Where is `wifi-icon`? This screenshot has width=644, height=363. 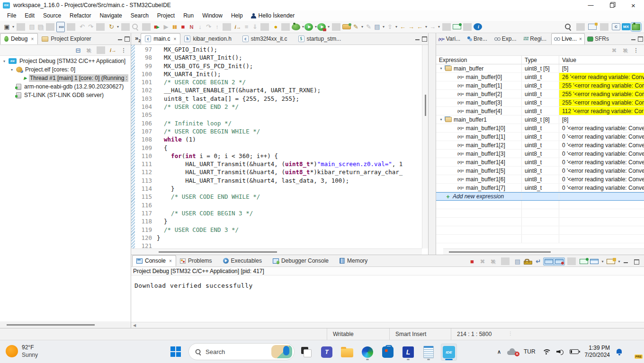
wifi-icon is located at coordinates (546, 352).